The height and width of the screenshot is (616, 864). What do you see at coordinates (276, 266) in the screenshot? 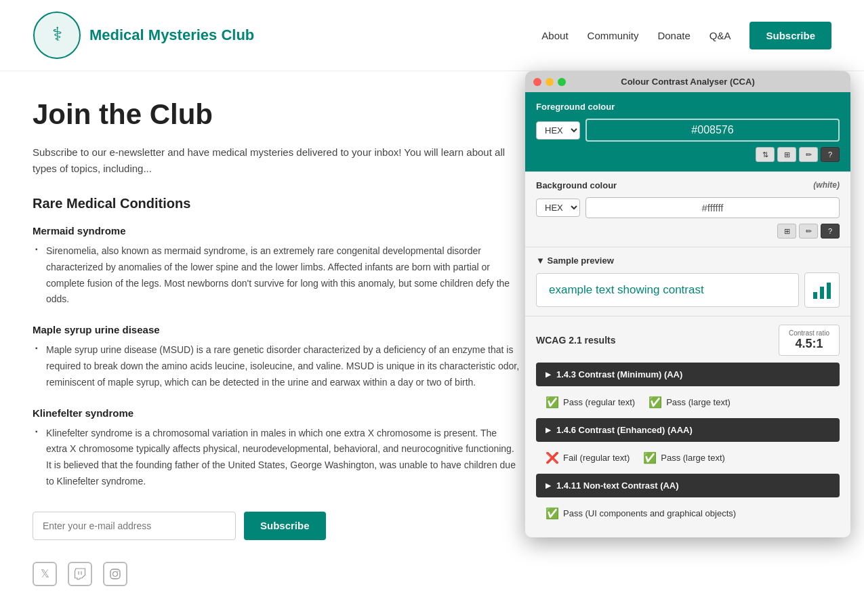
I see `condition-mermaid: Mermaid syndrome Sirenomelia, also known…` at bounding box center [276, 266].